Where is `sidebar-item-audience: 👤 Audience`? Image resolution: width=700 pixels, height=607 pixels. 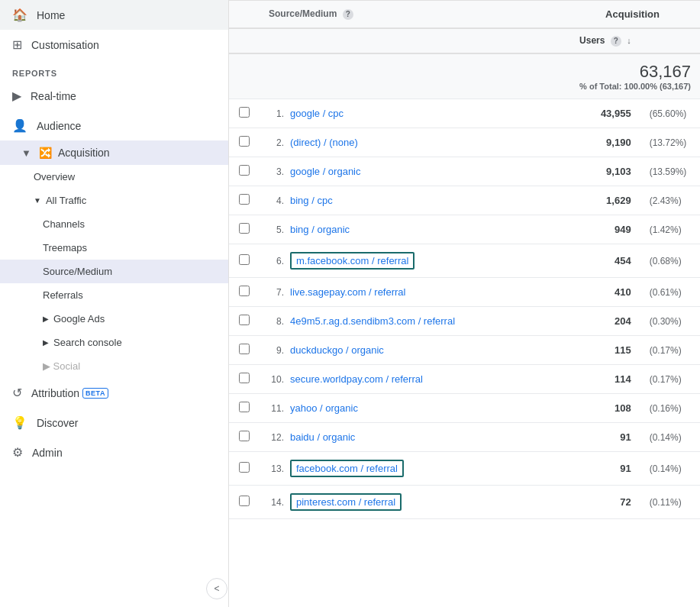 sidebar-item-audience: 👤 Audience is located at coordinates (115, 125).